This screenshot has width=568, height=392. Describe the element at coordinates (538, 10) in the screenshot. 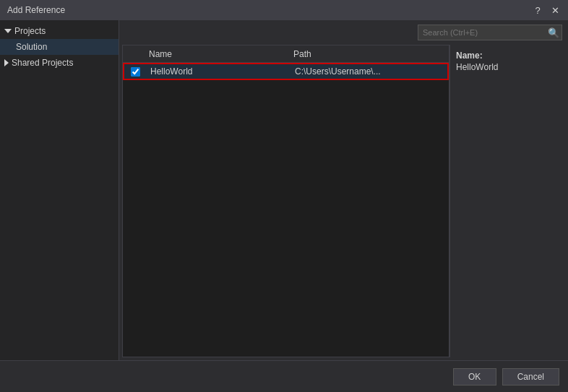

I see `help-button: ?` at that location.